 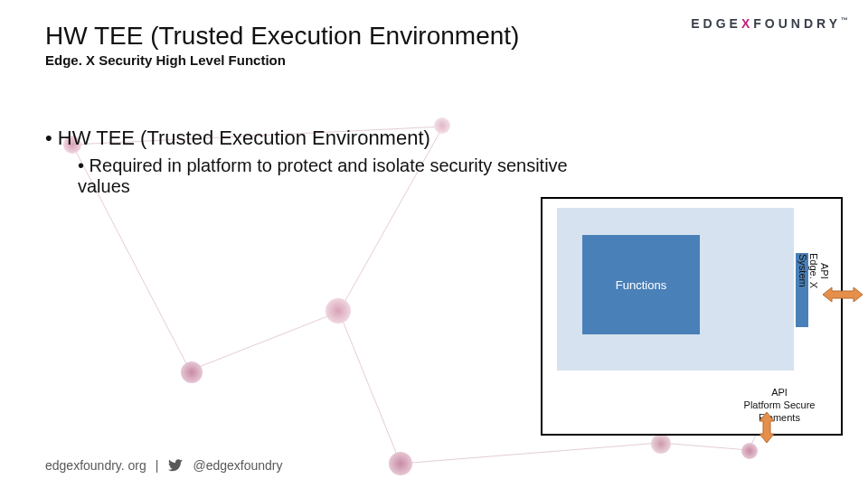 What do you see at coordinates (324, 176) in the screenshot?
I see `bullet-level2: Required in platform to protect and isol…` at bounding box center [324, 176].